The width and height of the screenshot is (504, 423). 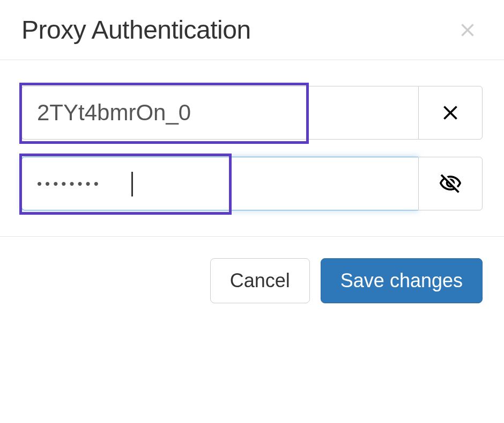 What do you see at coordinates (450, 184) in the screenshot?
I see `eye-off-icon` at bounding box center [450, 184].